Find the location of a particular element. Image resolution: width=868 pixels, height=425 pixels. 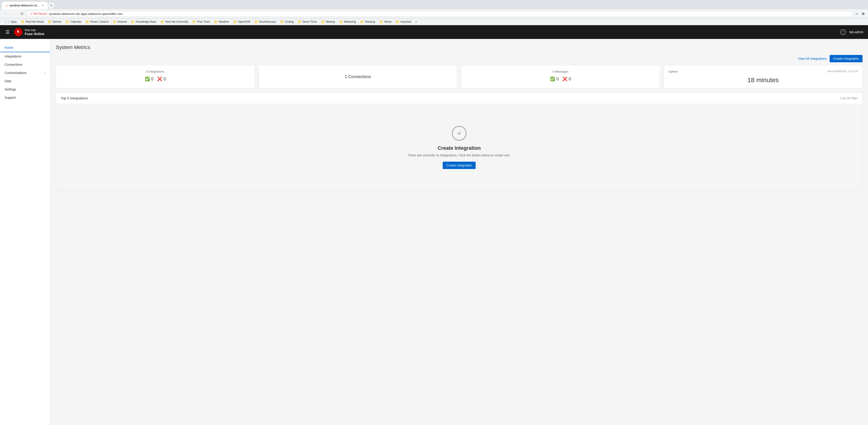

messages-card: 0 Messages ✅ 0 ❌ 0 is located at coordinates (561, 77).